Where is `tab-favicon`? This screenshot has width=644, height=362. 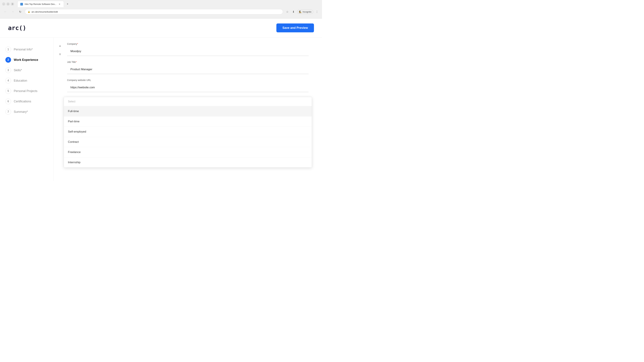
tab-favicon is located at coordinates (22, 4).